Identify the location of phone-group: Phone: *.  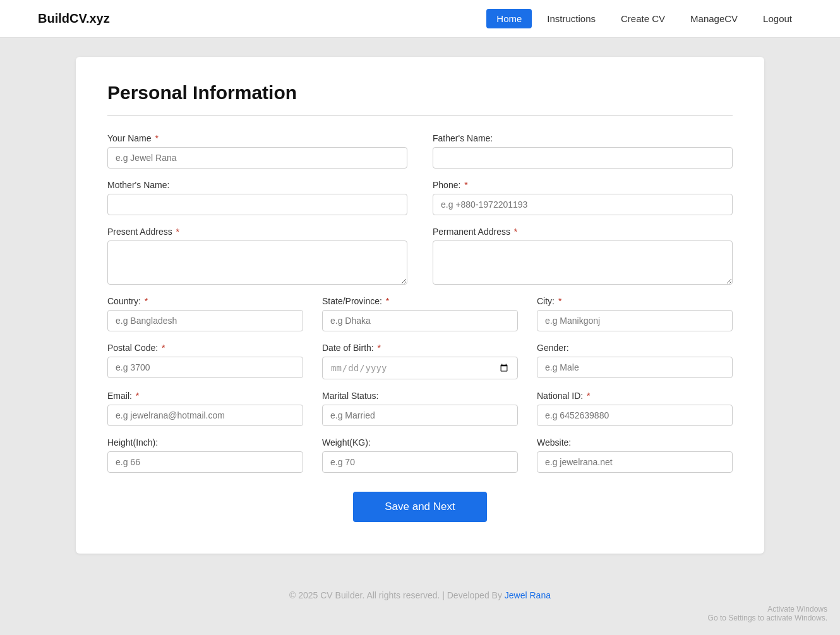
(582, 198).